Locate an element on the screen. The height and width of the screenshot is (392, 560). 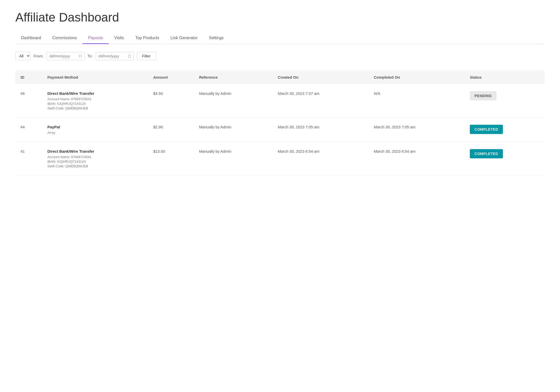
to-date-field: □ is located at coordinates (115, 56).